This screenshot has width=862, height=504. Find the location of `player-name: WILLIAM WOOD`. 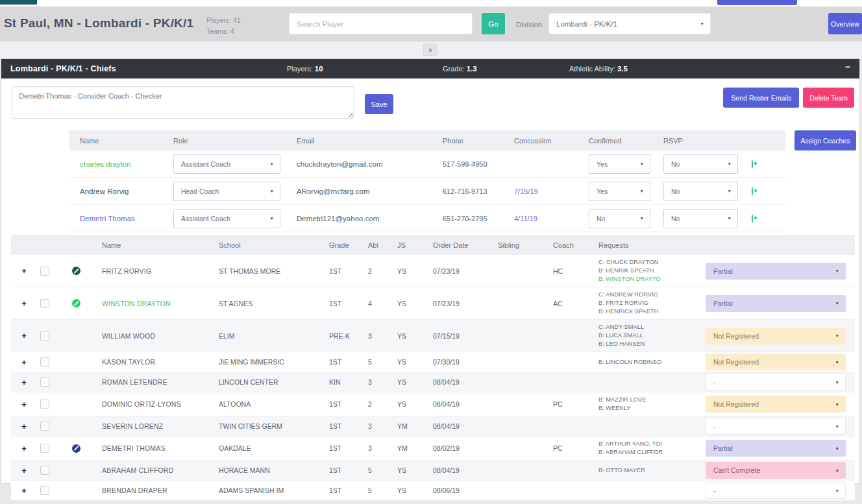

player-name: WILLIAM WOOD is located at coordinates (155, 336).